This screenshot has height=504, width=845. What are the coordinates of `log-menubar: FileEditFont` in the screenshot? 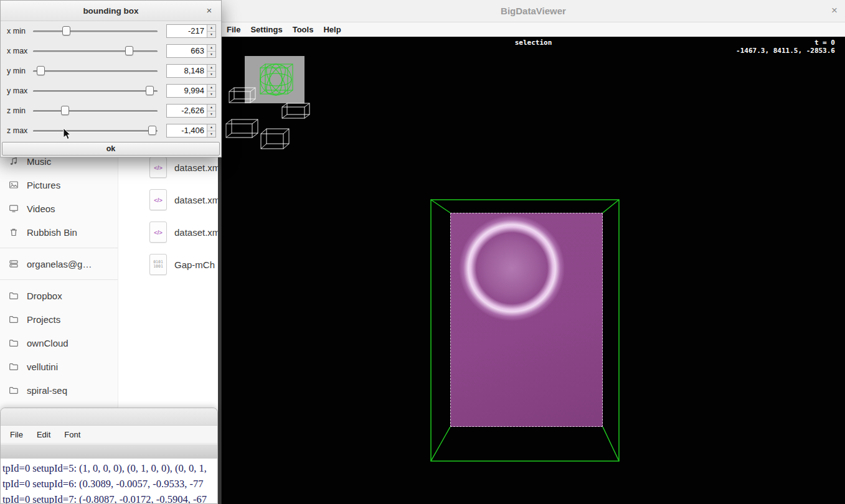 It's located at (109, 434).